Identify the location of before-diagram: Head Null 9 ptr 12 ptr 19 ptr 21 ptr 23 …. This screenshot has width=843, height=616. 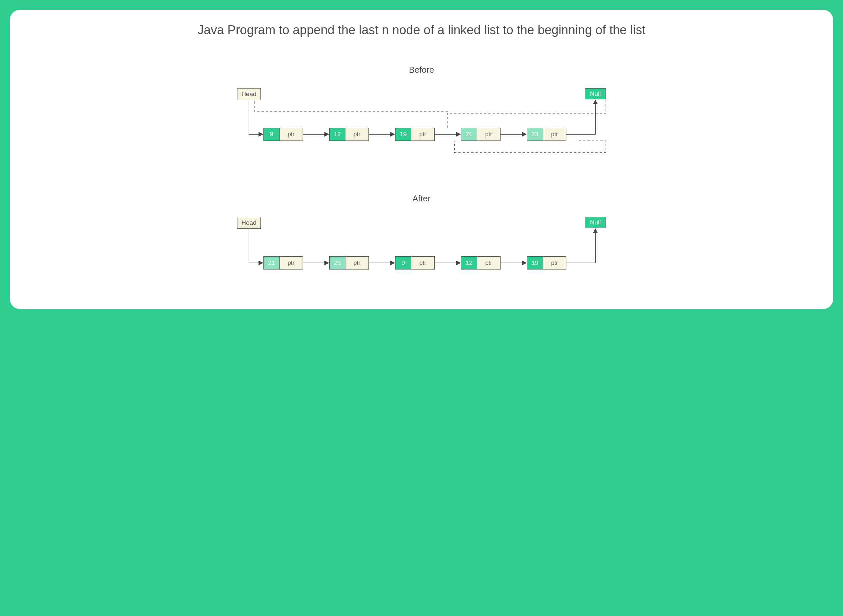
(422, 131).